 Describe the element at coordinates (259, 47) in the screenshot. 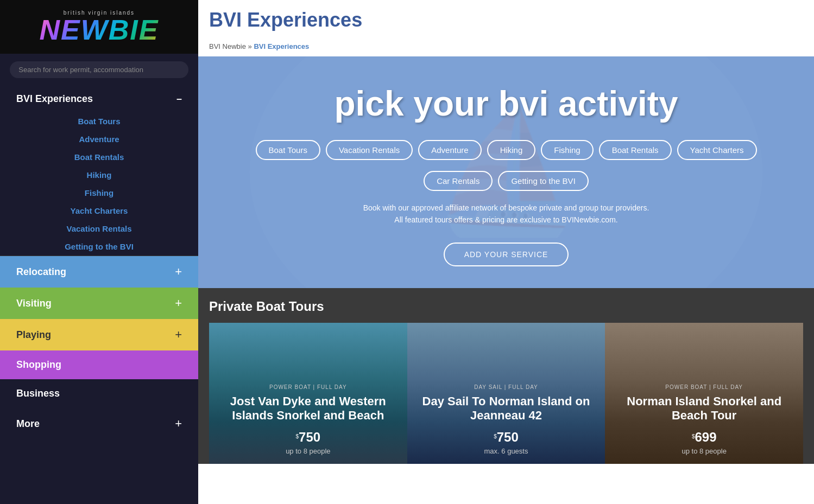

I see `breadcrumb: BVI Newbie » BVI Experiences` at that location.